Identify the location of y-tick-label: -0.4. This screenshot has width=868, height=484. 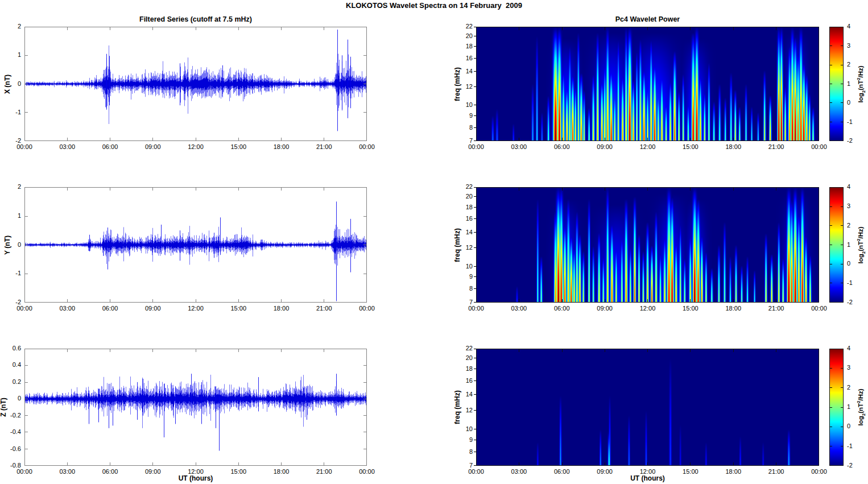
(10, 432).